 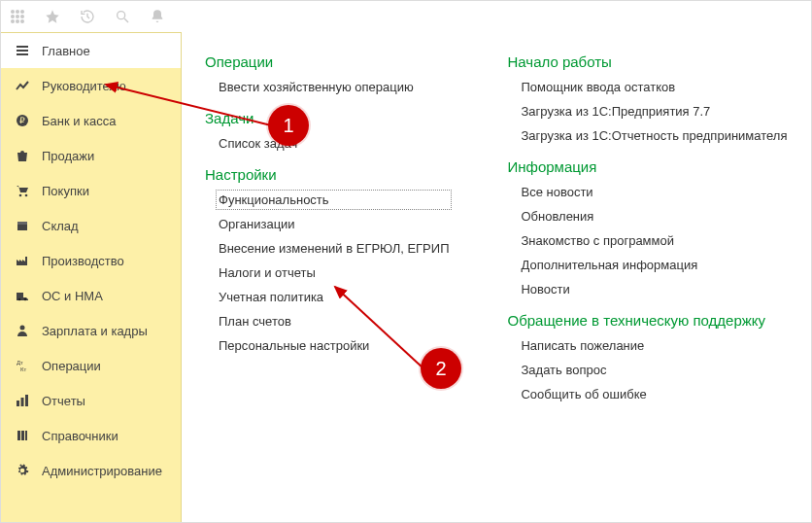 What do you see at coordinates (72, 366) in the screenshot?
I see `sidebar-item-label: Операции` at bounding box center [72, 366].